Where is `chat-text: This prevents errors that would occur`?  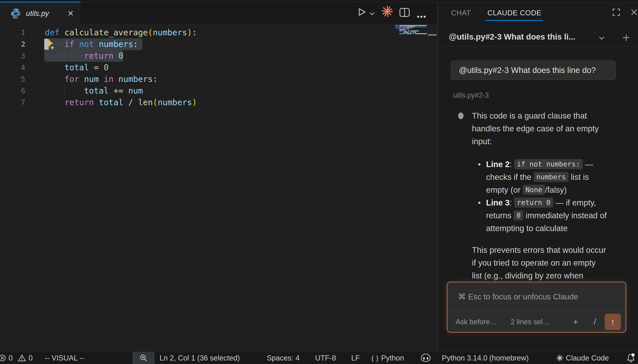
chat-text: This prevents errors that would occur is located at coordinates (539, 250).